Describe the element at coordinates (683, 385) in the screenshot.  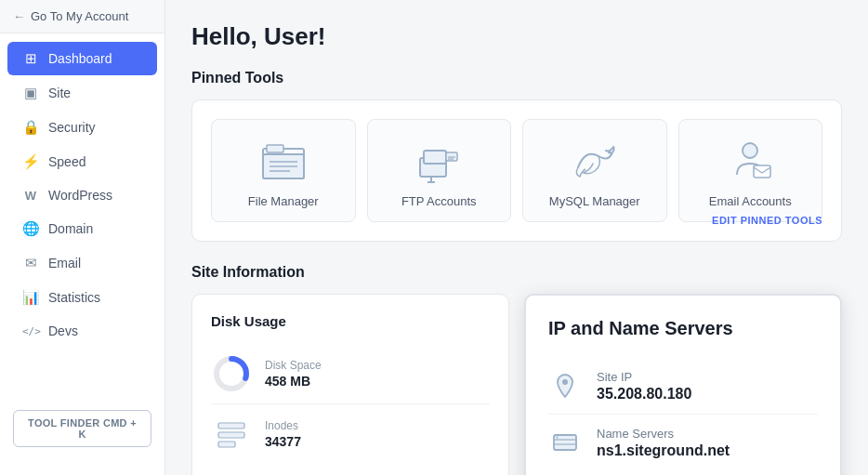
I see `ip-nameservers-card: IP and Name Servers Site IP 35.208.80.18…` at that location.